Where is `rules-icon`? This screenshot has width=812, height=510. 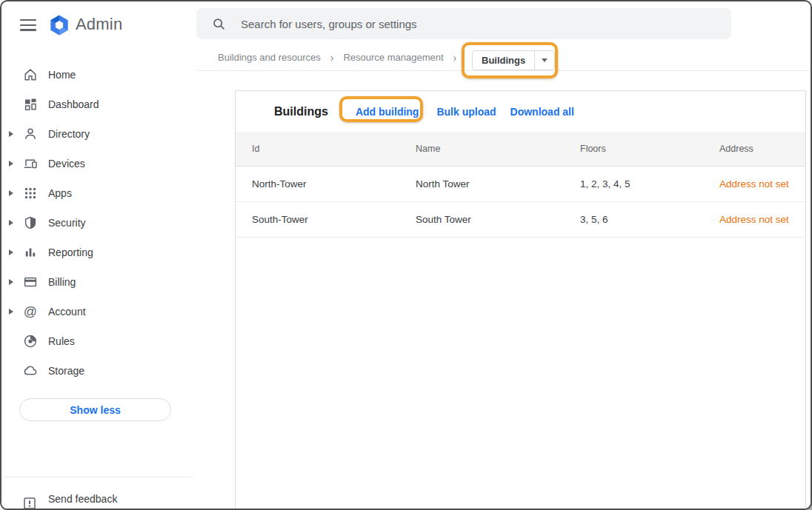 rules-icon is located at coordinates (30, 341).